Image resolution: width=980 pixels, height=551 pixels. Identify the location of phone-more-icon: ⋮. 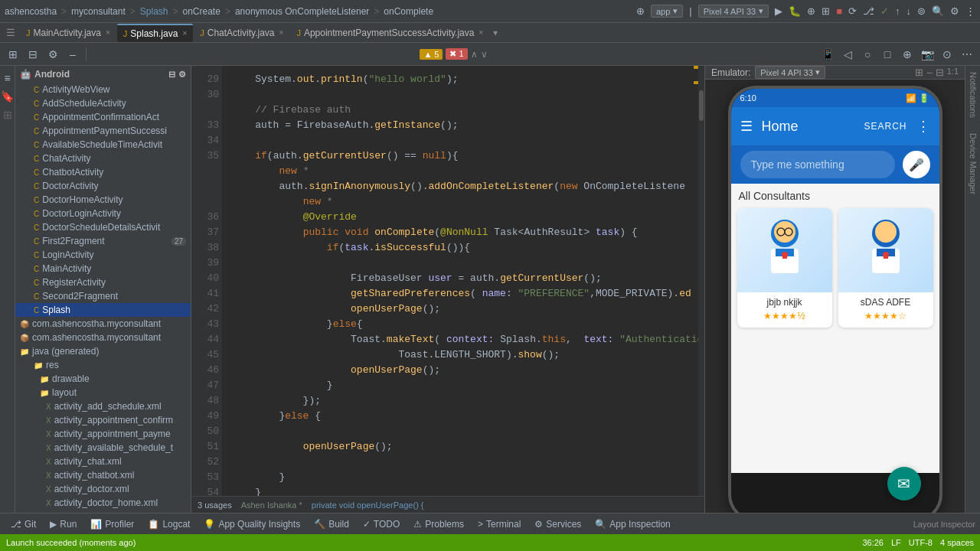
(923, 126).